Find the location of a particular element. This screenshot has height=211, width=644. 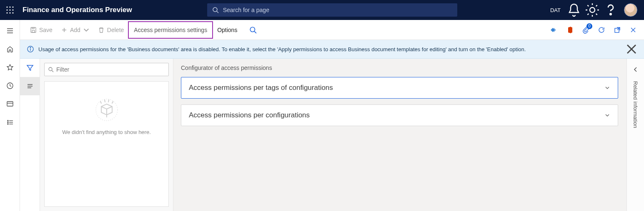

app-title: Finance and Operations Preview is located at coordinates (76, 10).